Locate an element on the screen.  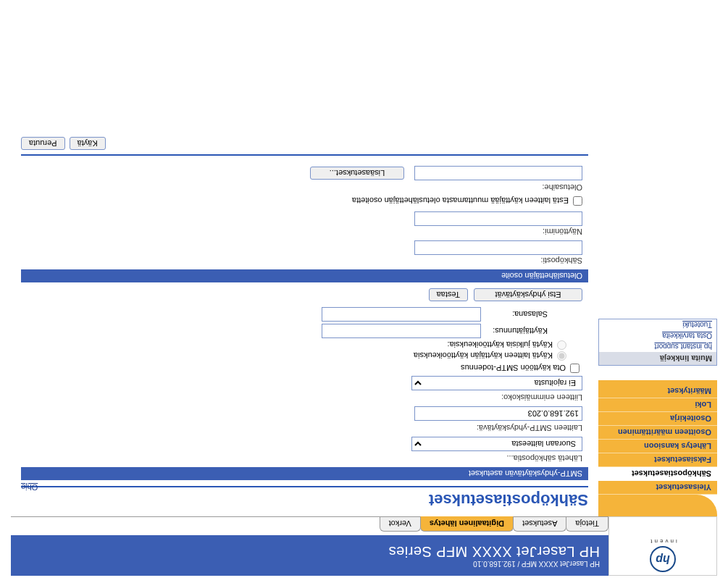
gateway-input is located at coordinates (498, 414).